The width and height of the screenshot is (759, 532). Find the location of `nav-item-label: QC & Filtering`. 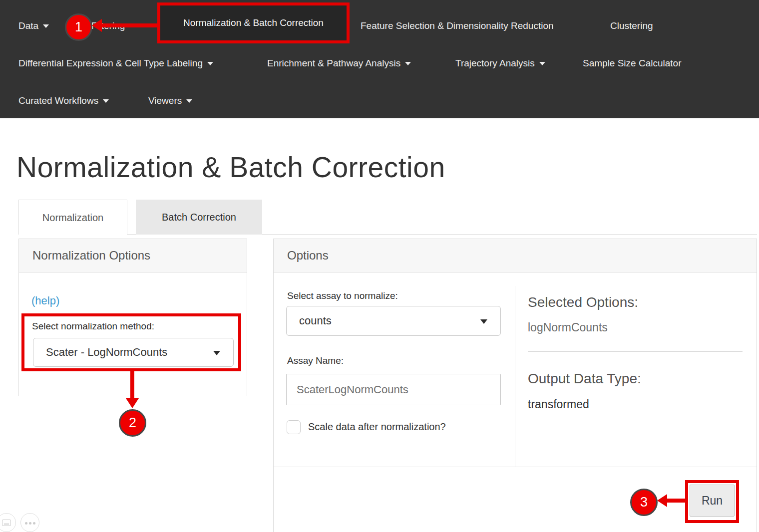

nav-item-label: QC & Filtering is located at coordinates (95, 26).